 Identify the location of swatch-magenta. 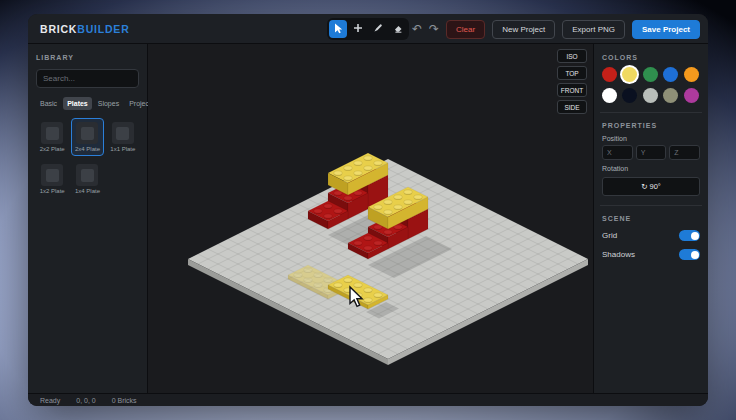
(692, 96).